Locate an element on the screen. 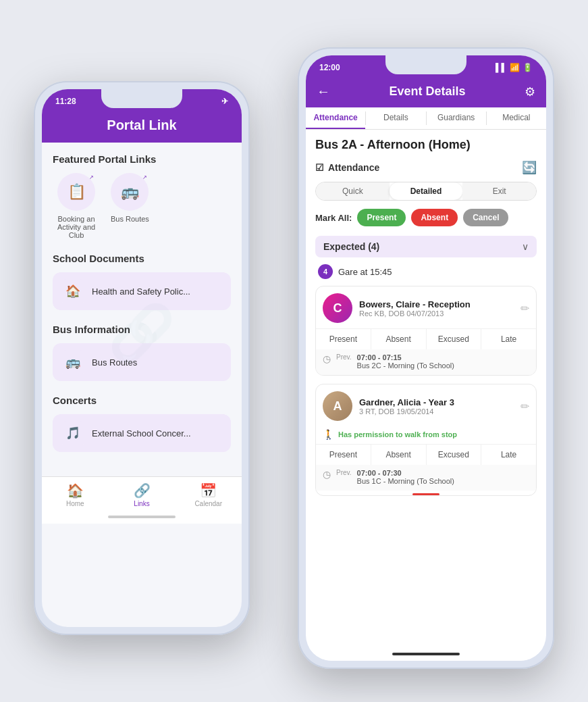  mark-present-button: Present is located at coordinates (381, 218).